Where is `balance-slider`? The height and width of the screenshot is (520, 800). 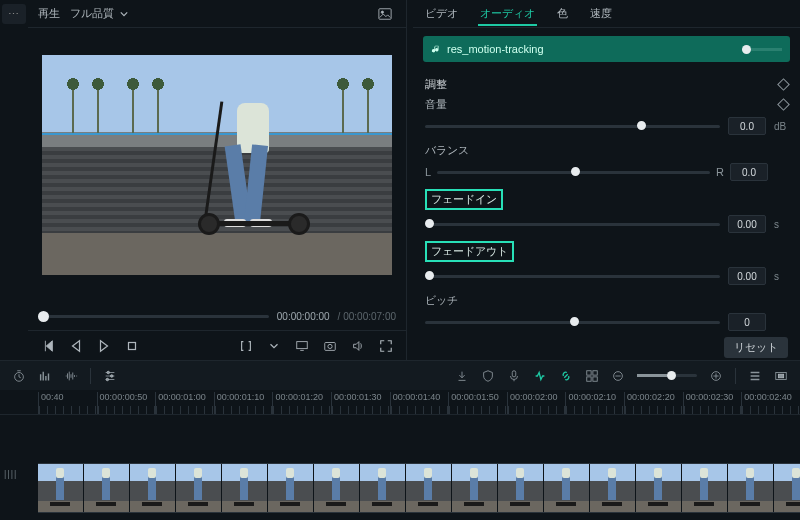
balance-slider is located at coordinates (574, 172).